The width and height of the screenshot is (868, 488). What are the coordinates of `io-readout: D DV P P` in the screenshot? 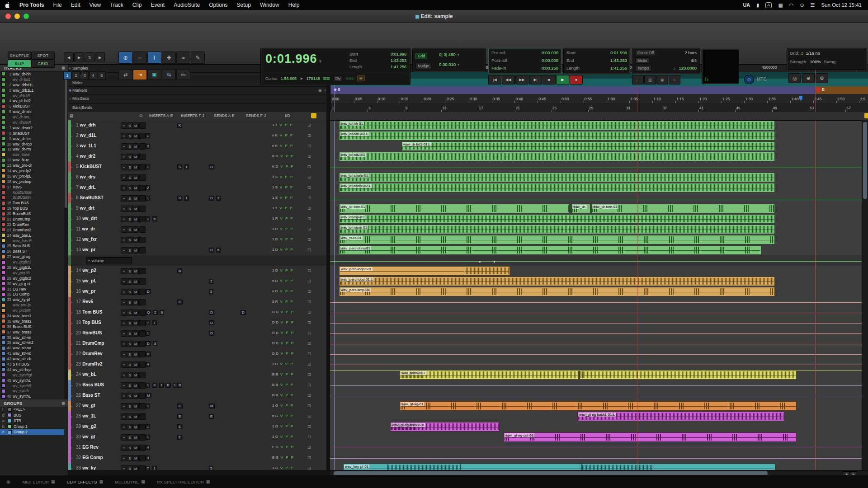 It's located at (288, 353).